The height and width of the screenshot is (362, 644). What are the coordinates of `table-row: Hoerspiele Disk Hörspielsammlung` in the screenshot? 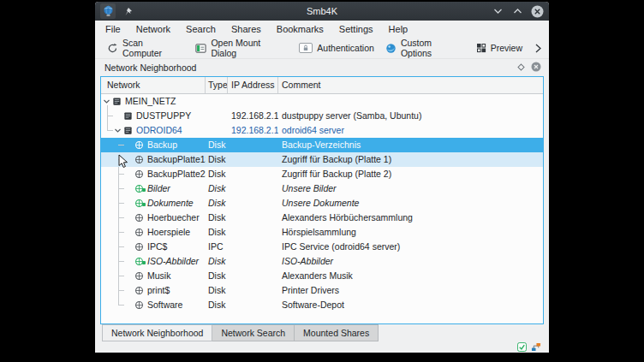 It's located at (322, 233).